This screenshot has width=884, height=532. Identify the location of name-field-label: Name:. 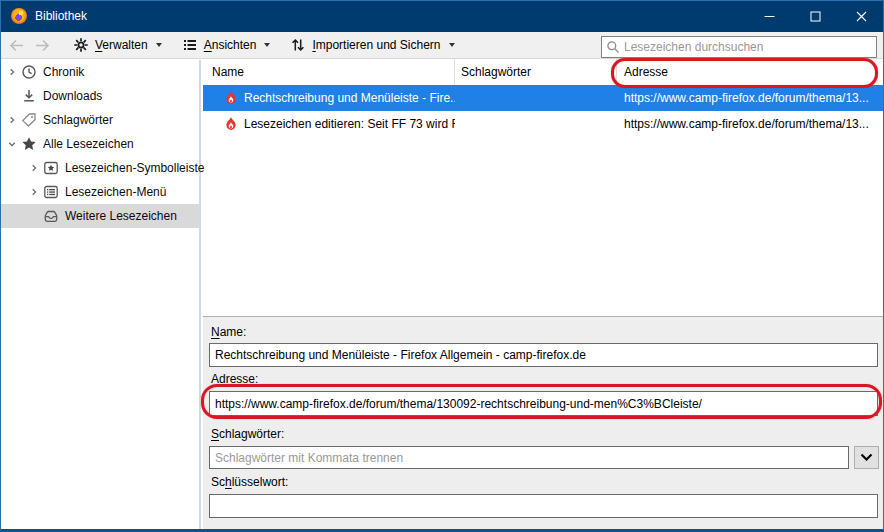
(228, 332).